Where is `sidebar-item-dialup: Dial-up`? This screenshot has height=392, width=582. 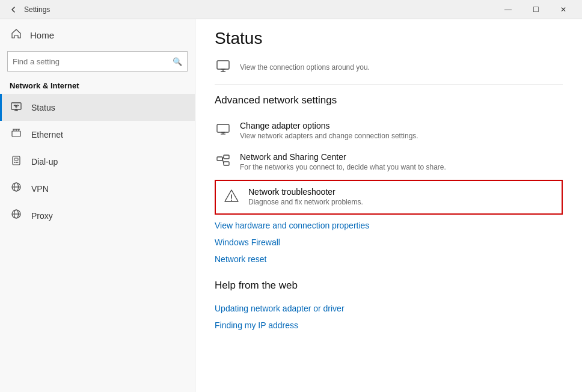
sidebar-item-dialup: Dial-up is located at coordinates (97, 161).